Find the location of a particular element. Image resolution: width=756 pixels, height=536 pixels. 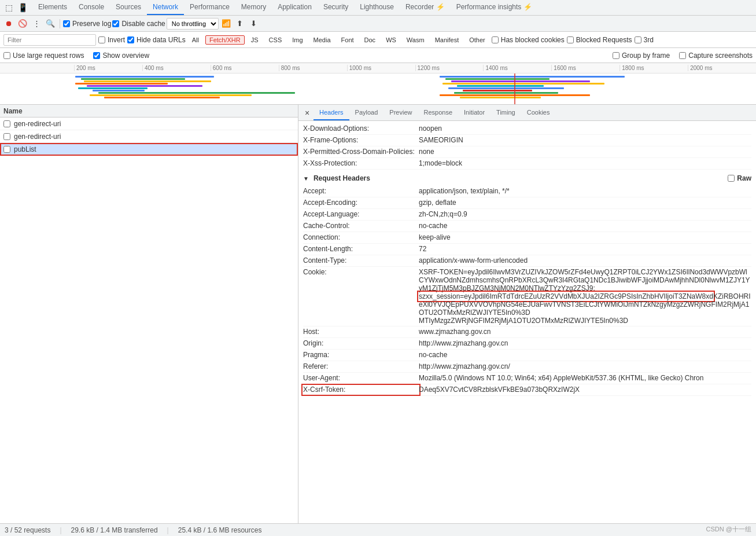

invert-checkbox is located at coordinates (102, 40).